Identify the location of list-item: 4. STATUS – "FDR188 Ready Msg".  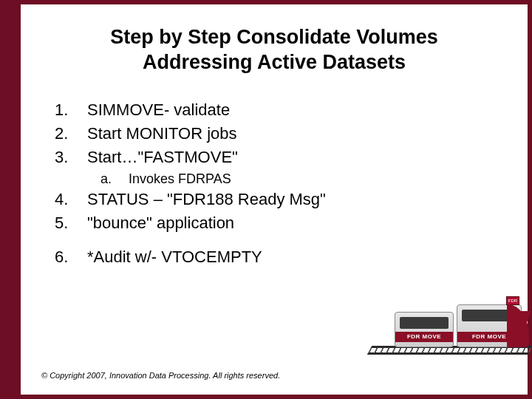
(291, 200).